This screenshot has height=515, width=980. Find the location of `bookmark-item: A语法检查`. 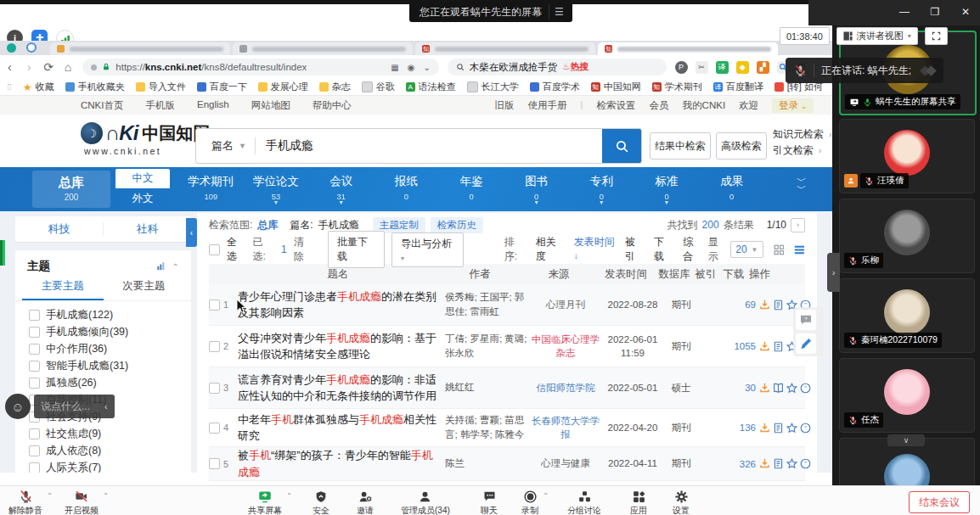

bookmark-item: A语法检查 is located at coordinates (431, 87).